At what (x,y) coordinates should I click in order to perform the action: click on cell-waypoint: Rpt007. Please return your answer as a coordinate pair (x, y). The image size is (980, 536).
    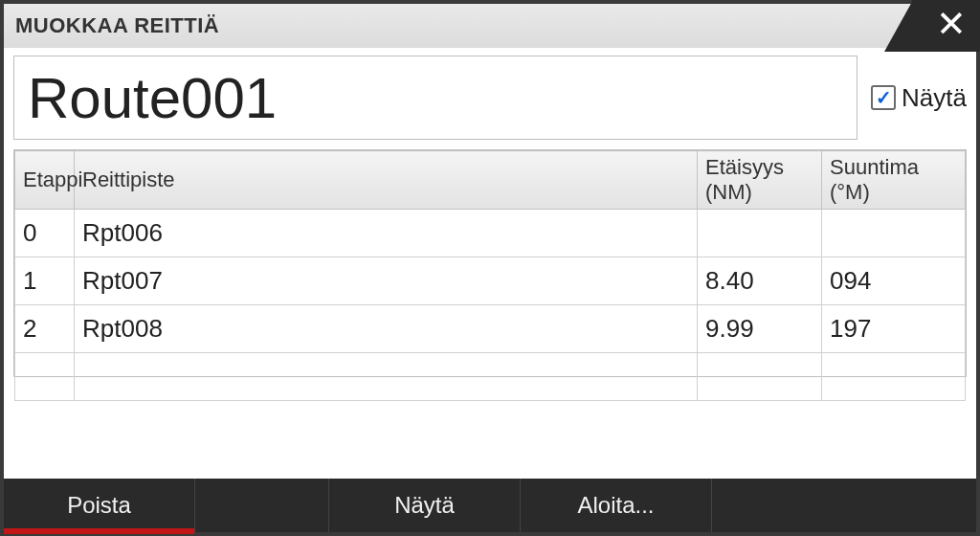
    Looking at the image, I should click on (387, 281).